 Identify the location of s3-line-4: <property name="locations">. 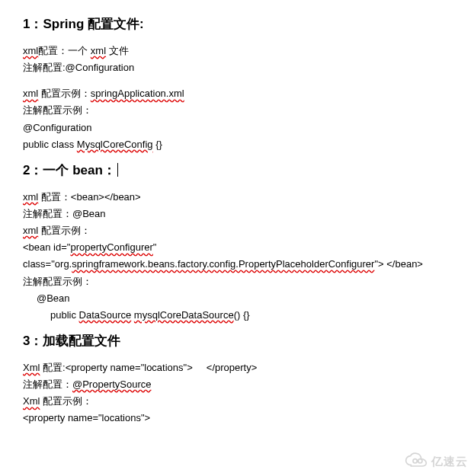
(237, 418).